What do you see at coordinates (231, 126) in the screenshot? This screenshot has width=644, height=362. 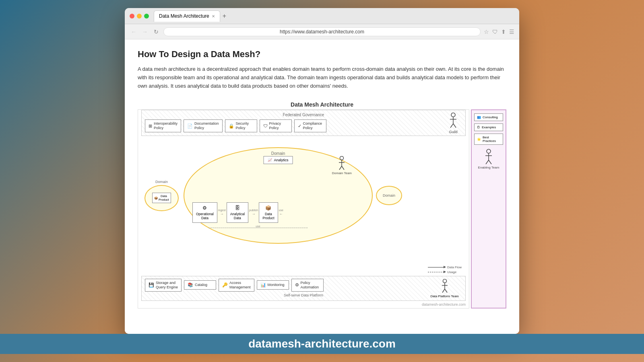 I see `security-icon: 🔒` at bounding box center [231, 126].